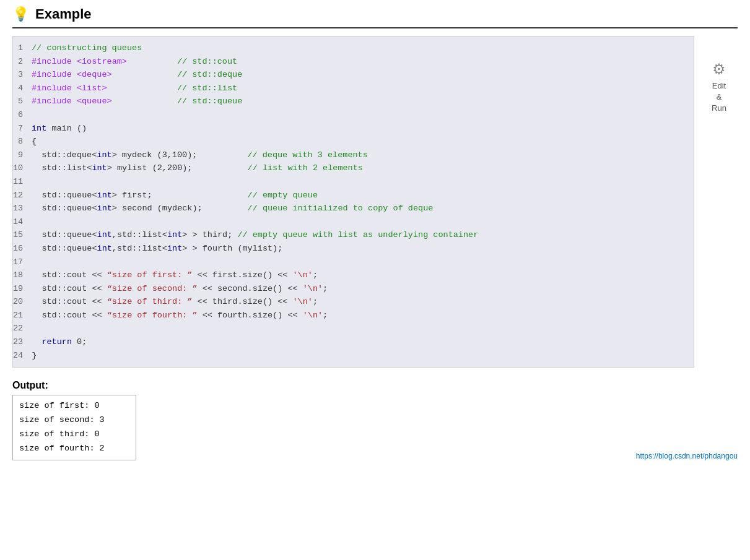  Describe the element at coordinates (22, 222) in the screenshot. I see `line-number: 14` at that location.